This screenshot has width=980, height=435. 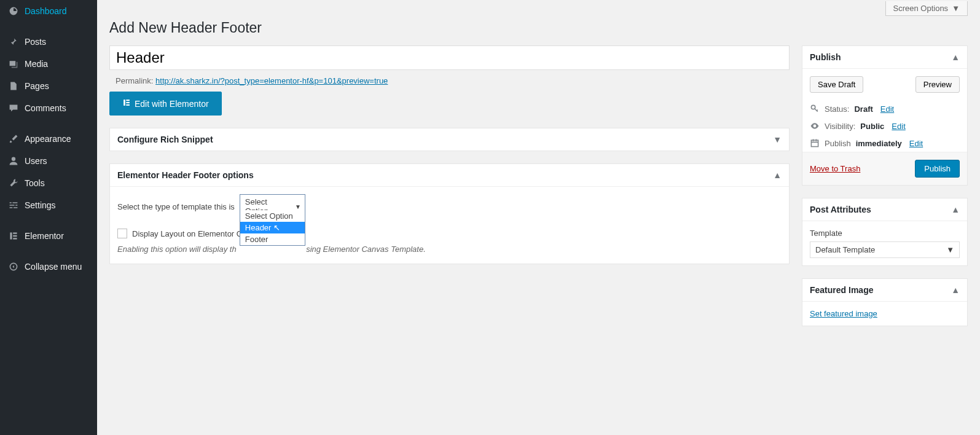 What do you see at coordinates (37, 86) in the screenshot?
I see `sidebar-label: Pages` at bounding box center [37, 86].